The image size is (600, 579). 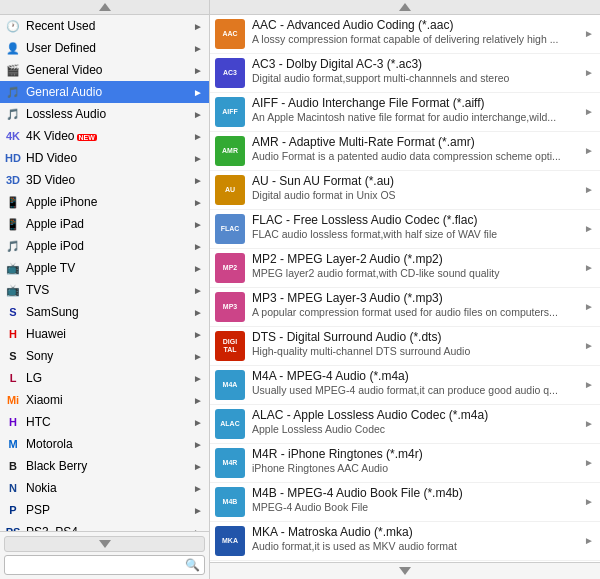 What do you see at coordinates (405, 7) in the screenshot?
I see `right-panel-up-arrow` at bounding box center [405, 7].